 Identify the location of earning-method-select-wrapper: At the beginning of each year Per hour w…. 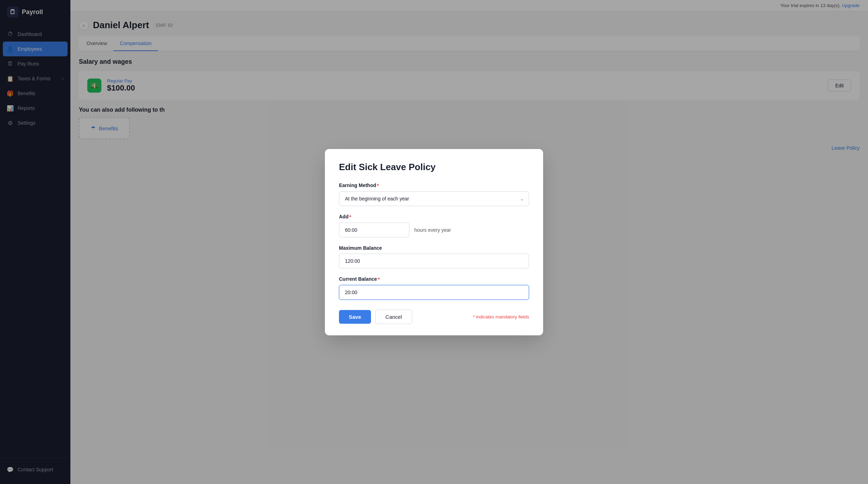
(434, 199).